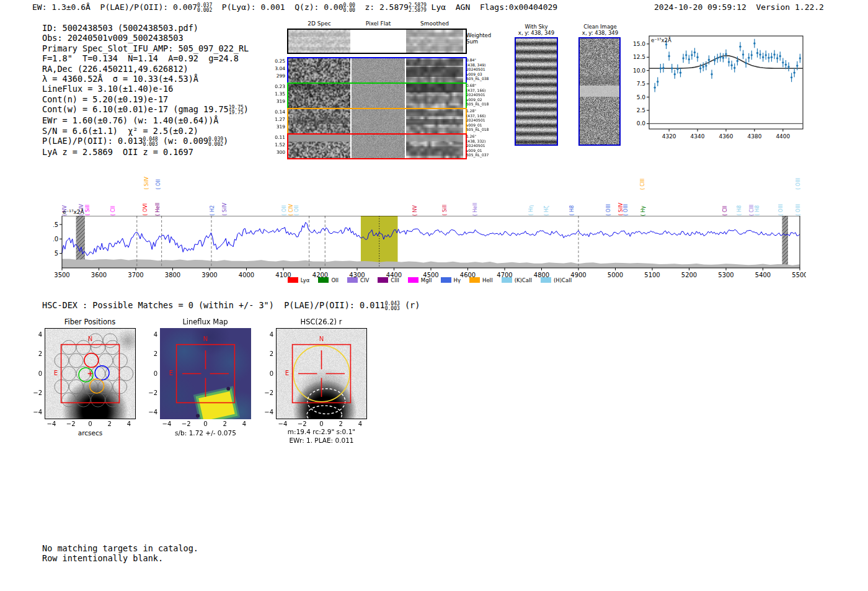  Describe the element at coordinates (719, 88) in the screenshot. I see `line-fit-plot: 0.02.55.07.510.012.515.04320434043604380…` at that location.